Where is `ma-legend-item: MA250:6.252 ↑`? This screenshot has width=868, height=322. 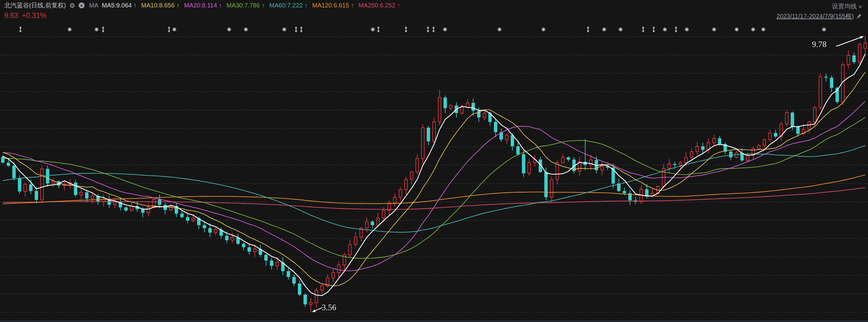 ma-legend-item: MA250:6.252 ↑ is located at coordinates (379, 5).